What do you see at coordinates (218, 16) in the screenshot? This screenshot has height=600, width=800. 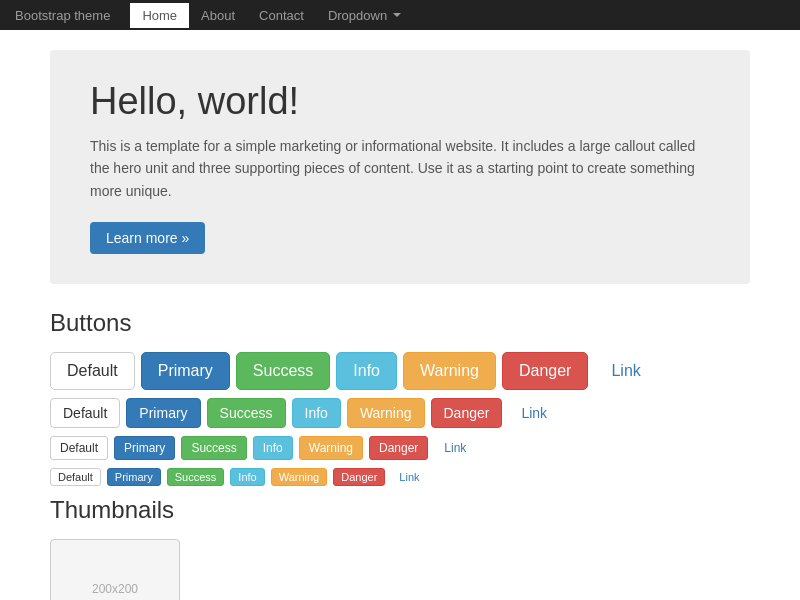 I see `nav-item-about: About` at bounding box center [218, 16].